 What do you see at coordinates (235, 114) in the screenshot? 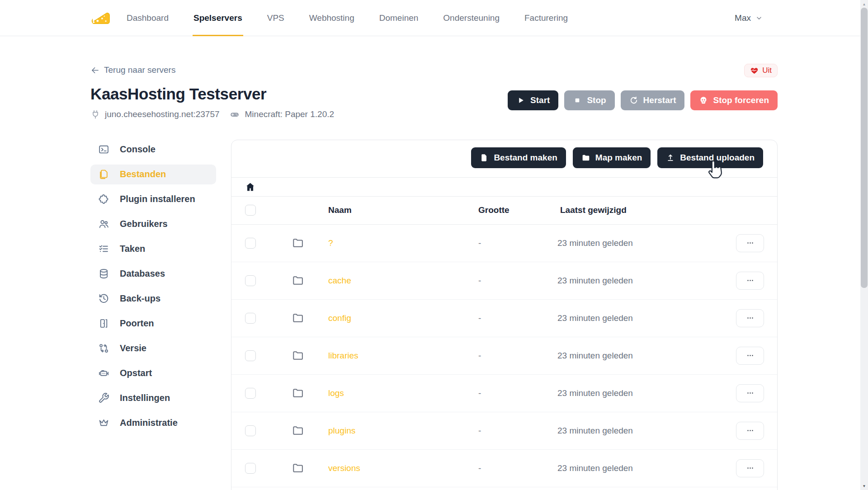
I see `gamepad-icon` at bounding box center [235, 114].